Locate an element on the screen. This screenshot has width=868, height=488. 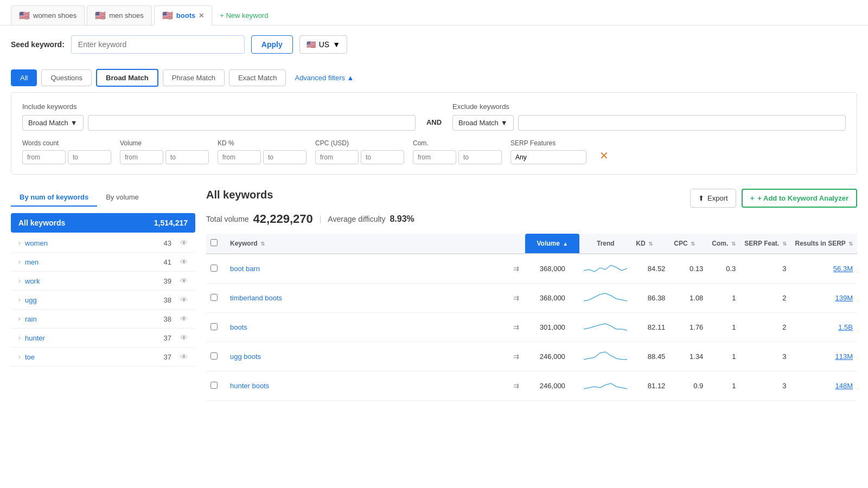
export-button: ⬆ Export is located at coordinates (713, 198).